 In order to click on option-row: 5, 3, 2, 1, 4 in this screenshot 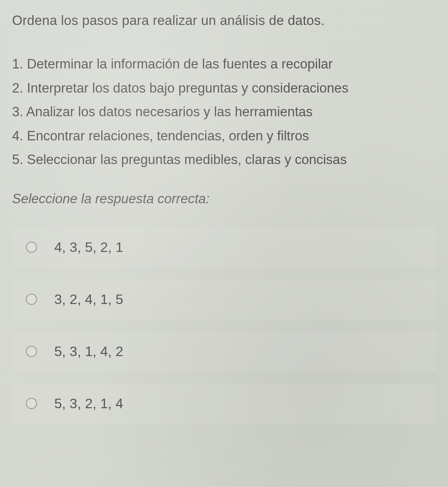, I will do `click(224, 404)`.